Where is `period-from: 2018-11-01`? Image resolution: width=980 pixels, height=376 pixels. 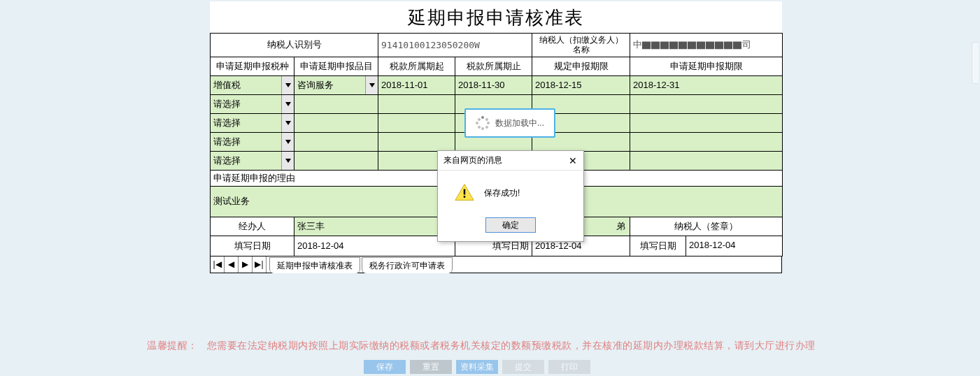
period-from: 2018-11-01 is located at coordinates (417, 85).